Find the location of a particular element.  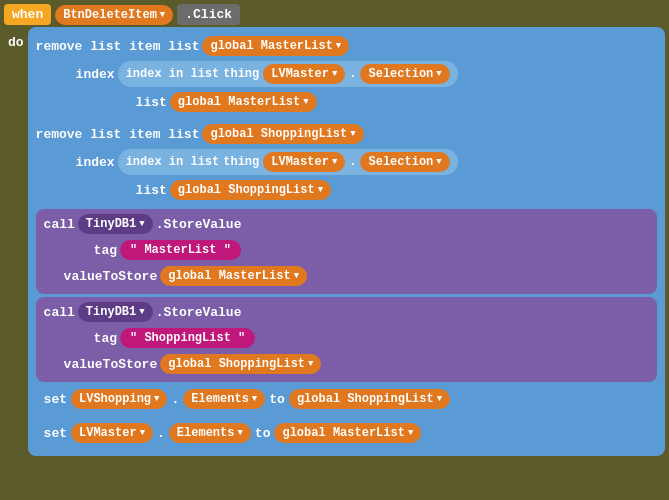

value-to-store-label-1: valueToStore is located at coordinates (111, 276).